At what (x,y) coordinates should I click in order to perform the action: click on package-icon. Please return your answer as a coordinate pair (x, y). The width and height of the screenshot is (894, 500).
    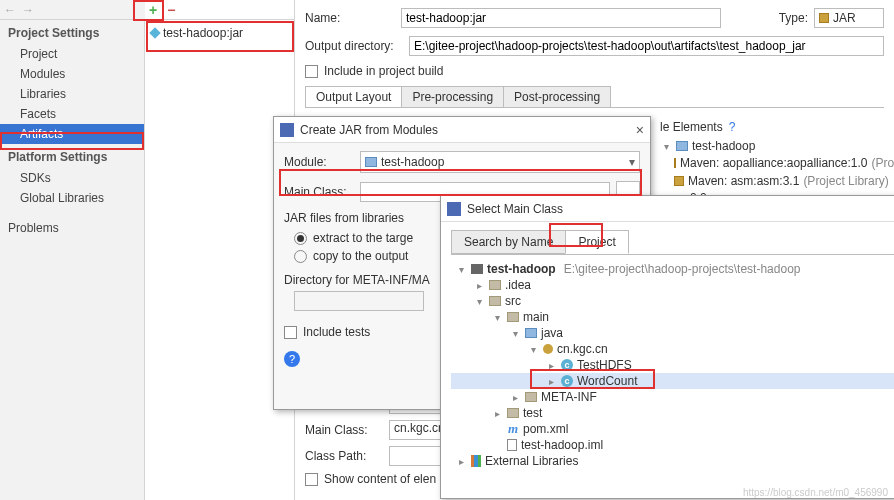
    Looking at the image, I should click on (548, 349).